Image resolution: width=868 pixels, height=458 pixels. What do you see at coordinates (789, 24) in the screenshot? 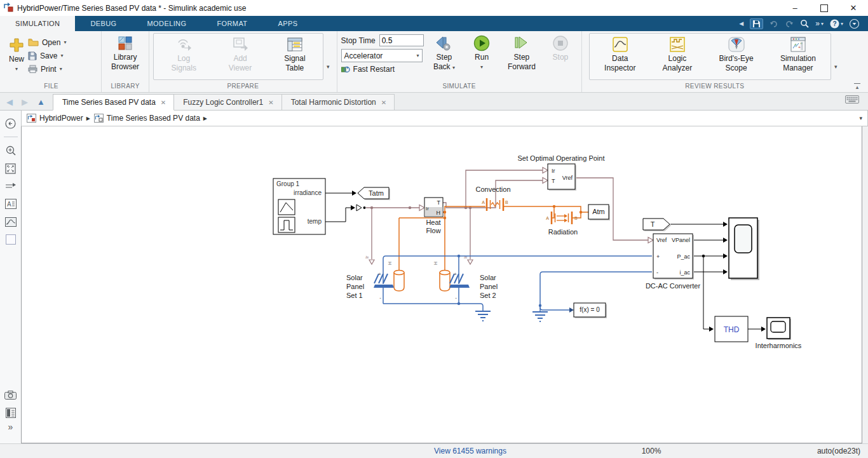
I see `redo-button` at bounding box center [789, 24].